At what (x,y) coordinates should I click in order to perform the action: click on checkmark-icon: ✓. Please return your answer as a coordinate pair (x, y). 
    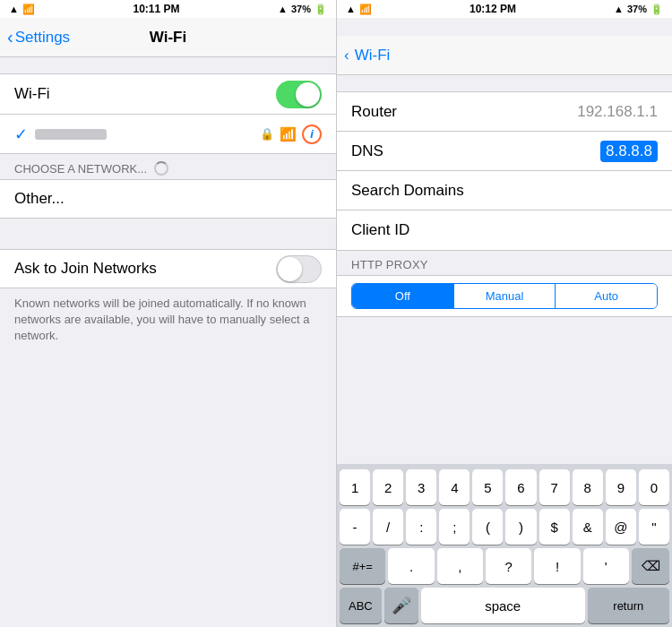
    Looking at the image, I should click on (22, 134).